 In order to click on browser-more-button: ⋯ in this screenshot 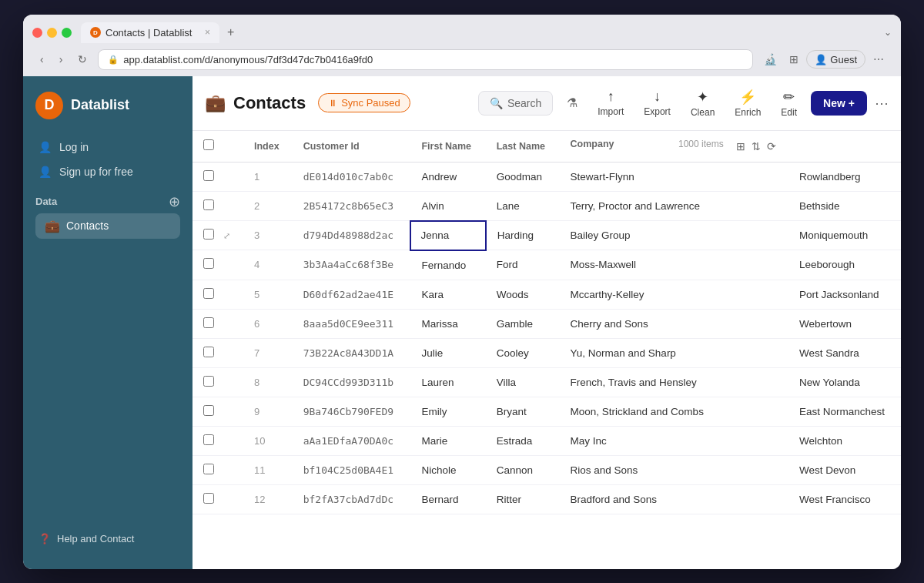, I will do `click(879, 59)`.